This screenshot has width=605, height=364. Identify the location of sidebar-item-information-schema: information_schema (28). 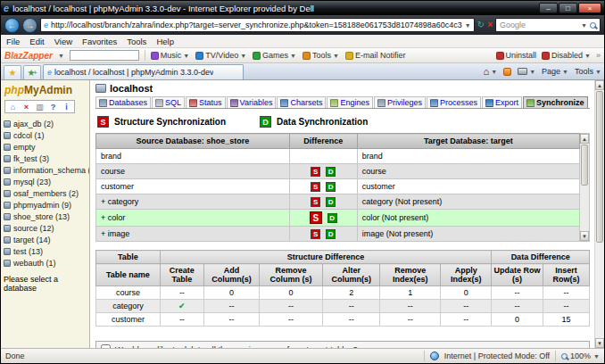
(46, 170).